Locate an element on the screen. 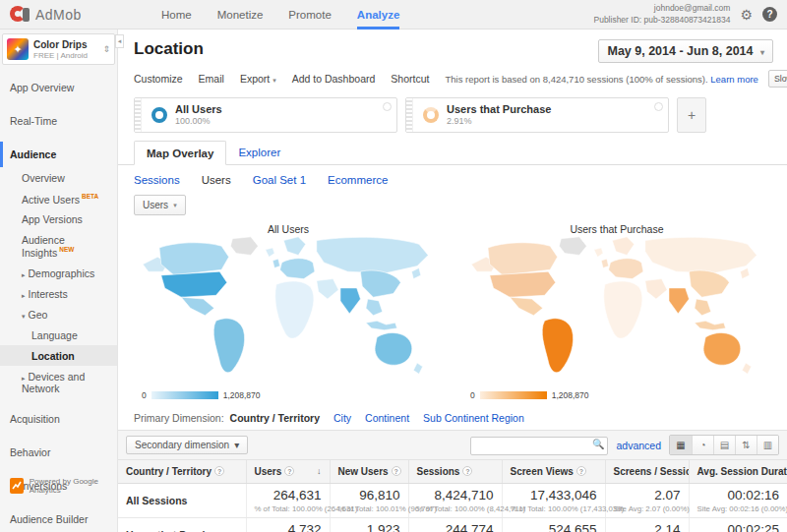 The width and height of the screenshot is (787, 532). sidebar-item-audience: Audience is located at coordinates (59, 154).